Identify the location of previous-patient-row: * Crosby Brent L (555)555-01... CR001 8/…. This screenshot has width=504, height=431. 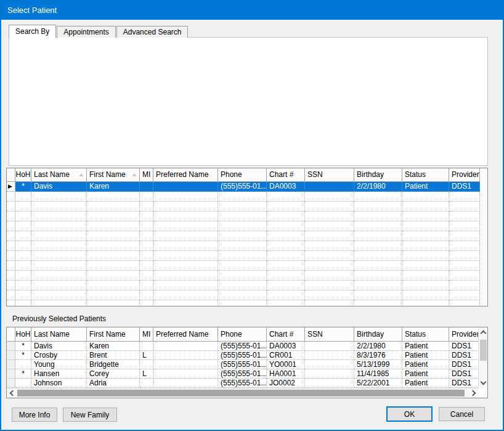
(243, 355).